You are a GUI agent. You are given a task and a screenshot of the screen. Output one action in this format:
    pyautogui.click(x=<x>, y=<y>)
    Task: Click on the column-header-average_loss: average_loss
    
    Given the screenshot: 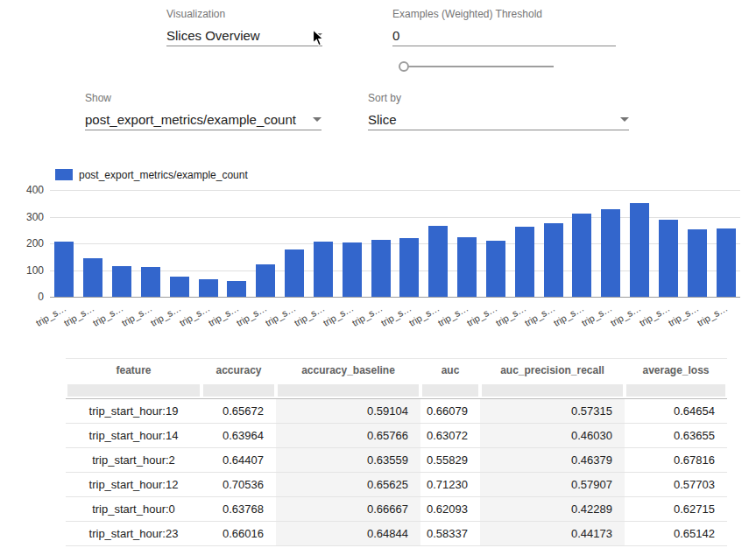 What is the action you would take?
    pyautogui.click(x=676, y=371)
    